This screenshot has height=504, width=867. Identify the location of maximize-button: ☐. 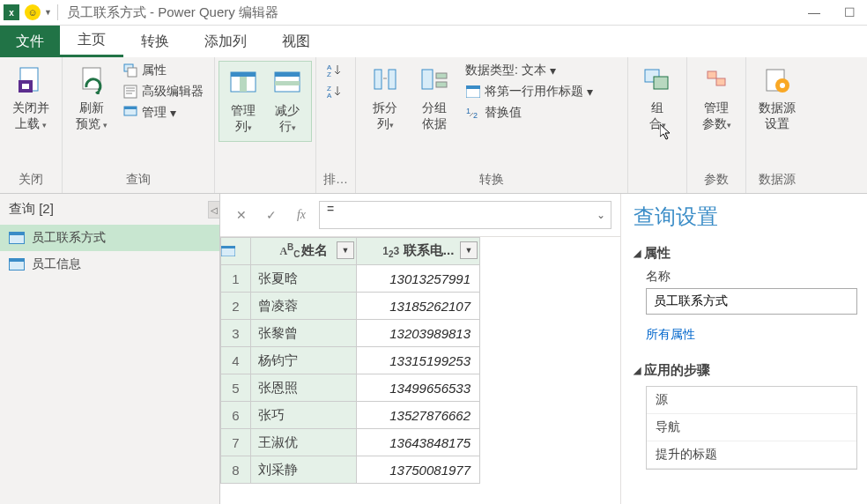
(849, 12).